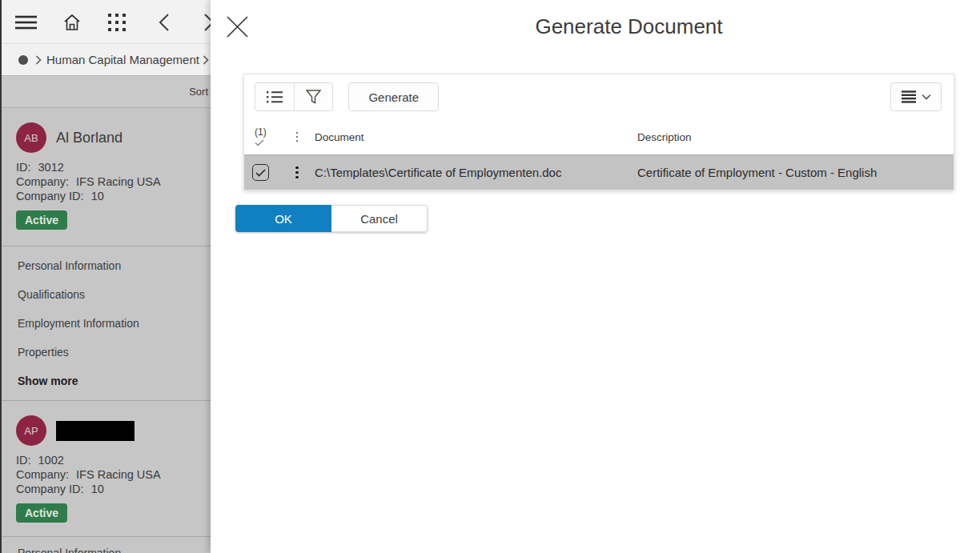 The height and width of the screenshot is (553, 980). Describe the element at coordinates (23, 60) in the screenshot. I see `status-dot-icon` at that location.